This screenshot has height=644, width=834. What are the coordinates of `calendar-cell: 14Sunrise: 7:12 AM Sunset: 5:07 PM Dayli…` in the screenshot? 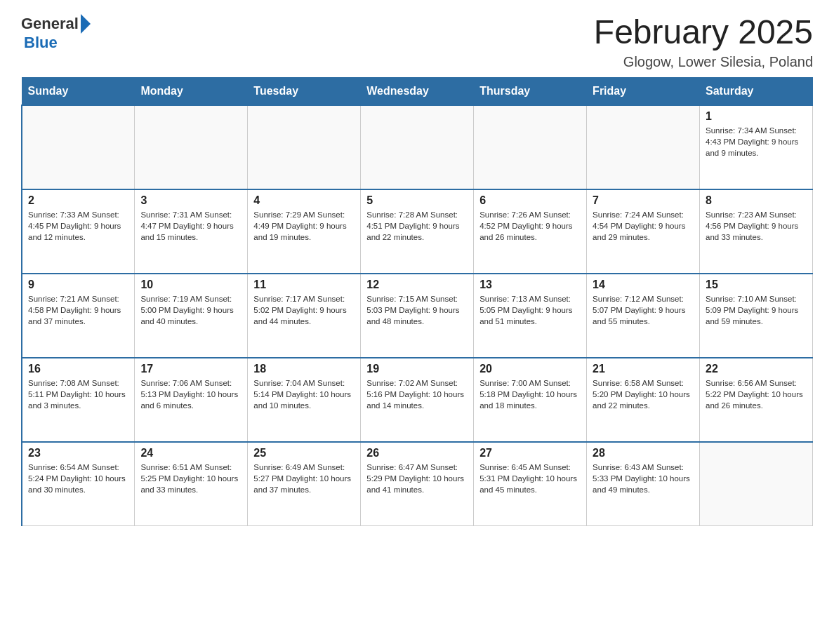 It's located at (643, 316).